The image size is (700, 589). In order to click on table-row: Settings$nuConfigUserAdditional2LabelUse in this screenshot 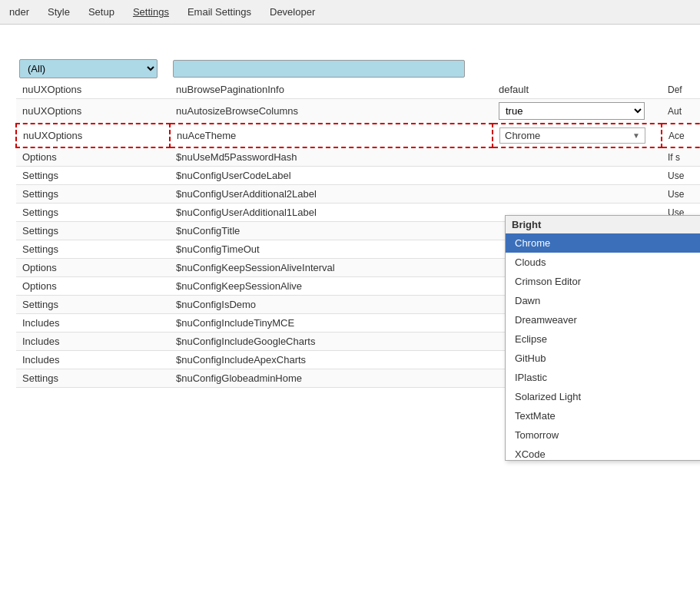, I will do `click(358, 194)`.